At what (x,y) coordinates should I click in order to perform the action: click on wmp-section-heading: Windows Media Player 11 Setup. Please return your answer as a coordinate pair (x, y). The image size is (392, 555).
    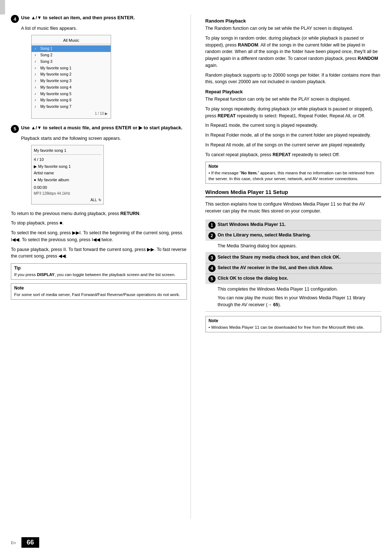
    Looking at the image, I should click on (293, 193).